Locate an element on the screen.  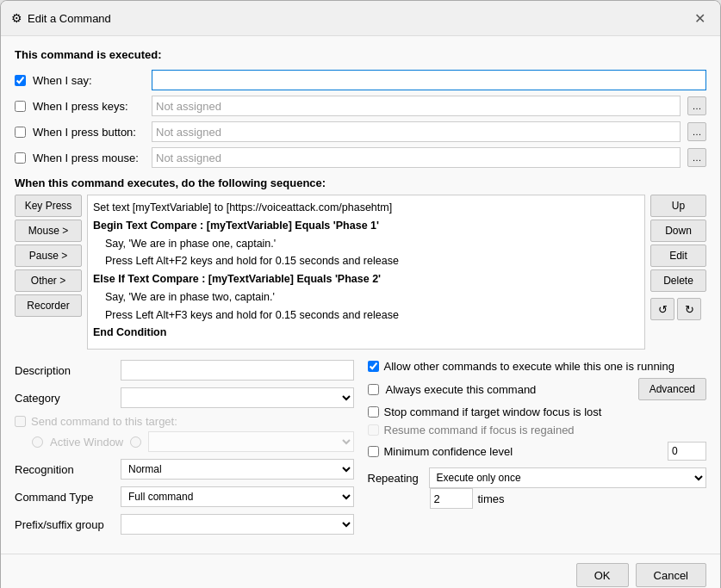
edit-button: Edit is located at coordinates (679, 256).